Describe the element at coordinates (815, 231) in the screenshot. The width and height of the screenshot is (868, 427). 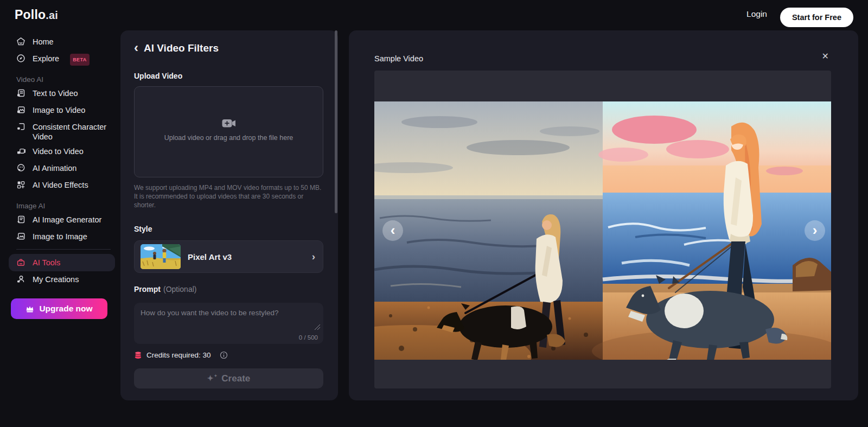
I see `next-video-button: ›` at that location.